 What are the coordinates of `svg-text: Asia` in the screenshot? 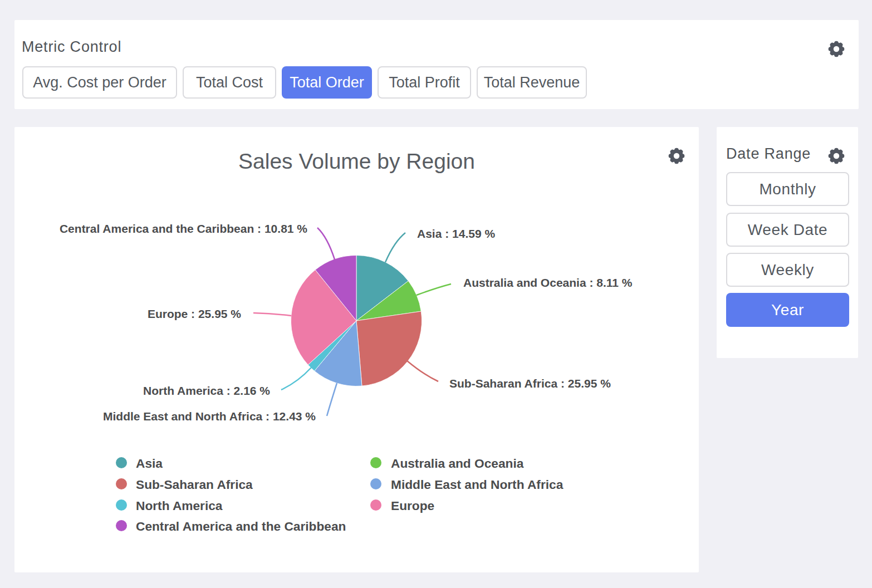 It's located at (149, 463).